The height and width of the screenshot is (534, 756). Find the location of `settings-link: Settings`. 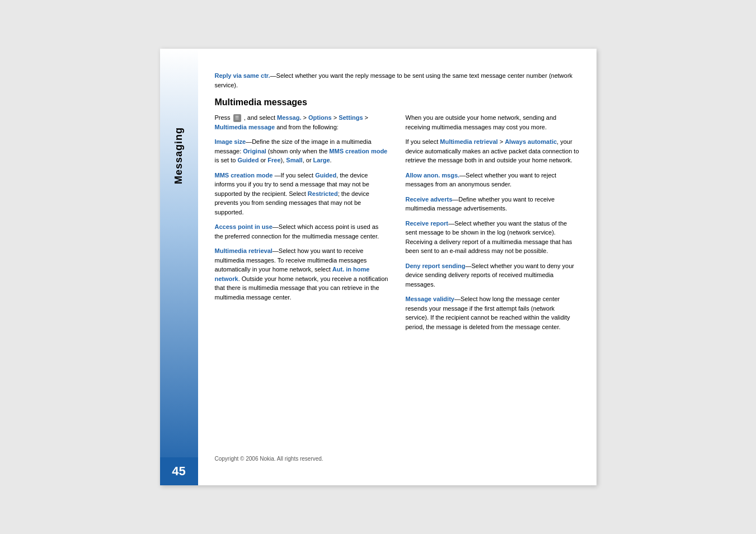

settings-link: Settings is located at coordinates (350, 118).